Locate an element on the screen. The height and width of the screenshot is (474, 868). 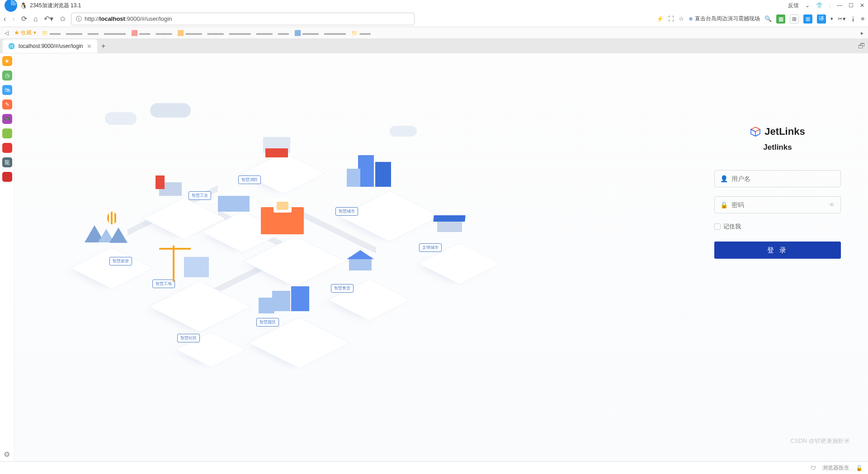
flash-icon: ⚡ is located at coordinates (660, 19).